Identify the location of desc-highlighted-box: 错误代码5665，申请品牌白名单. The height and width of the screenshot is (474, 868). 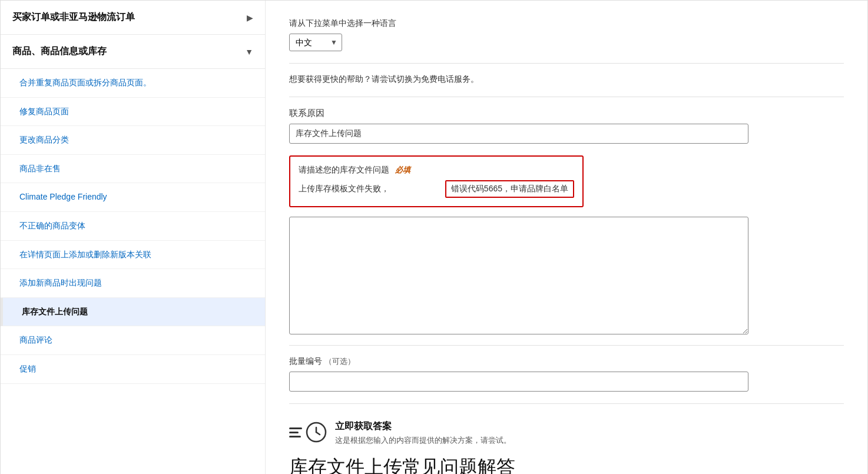
(510, 189).